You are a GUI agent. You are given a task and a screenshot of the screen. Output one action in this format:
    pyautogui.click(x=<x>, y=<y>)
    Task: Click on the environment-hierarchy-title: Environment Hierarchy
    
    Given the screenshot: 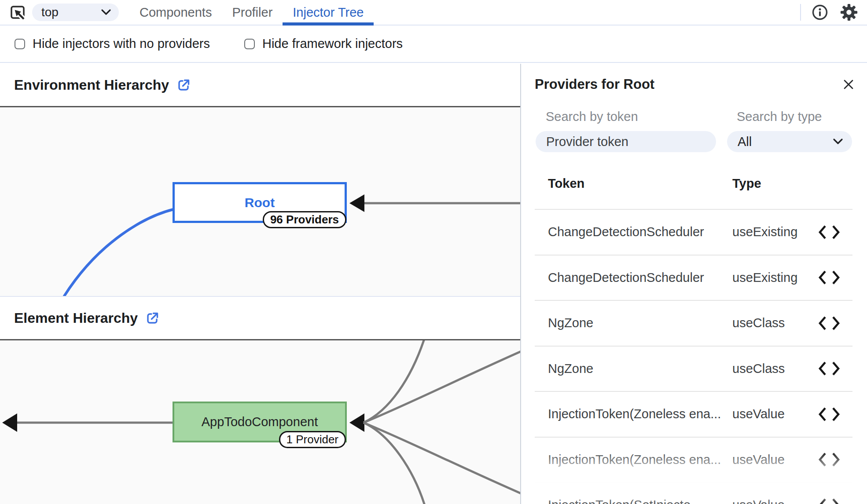 What is the action you would take?
    pyautogui.click(x=92, y=85)
    